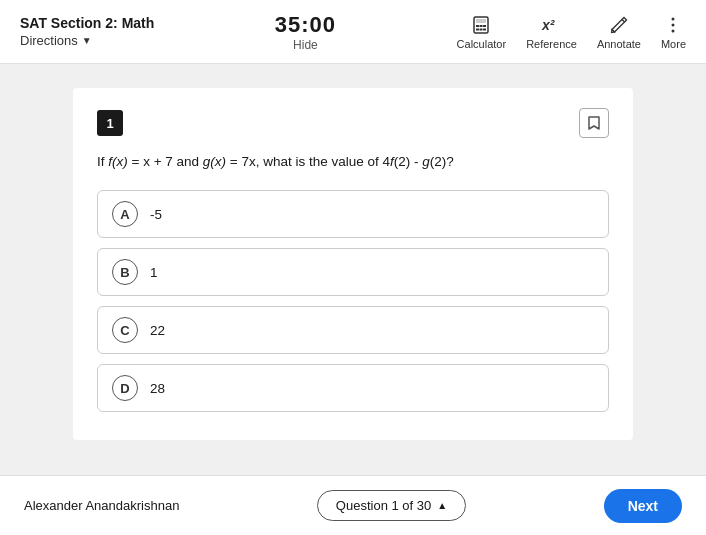 This screenshot has width=706, height=535. Describe the element at coordinates (306, 45) in the screenshot. I see `hide-timer-button: Hide` at that location.